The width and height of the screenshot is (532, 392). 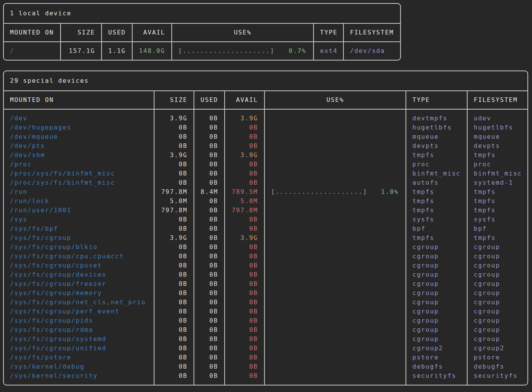 What do you see at coordinates (436, 116) in the screenshot?
I see `fs-type: devtmpfs` at bounding box center [436, 116].